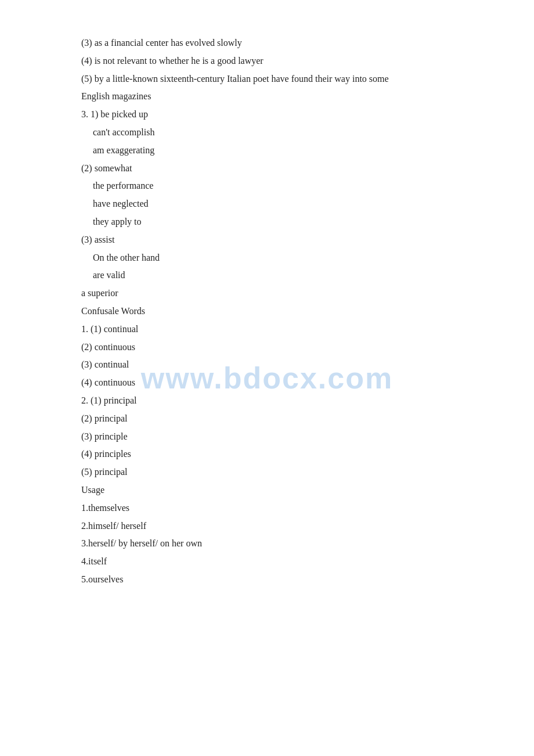 This screenshot has height=756, width=534. I want to click on text-line: a superior, so click(267, 294).